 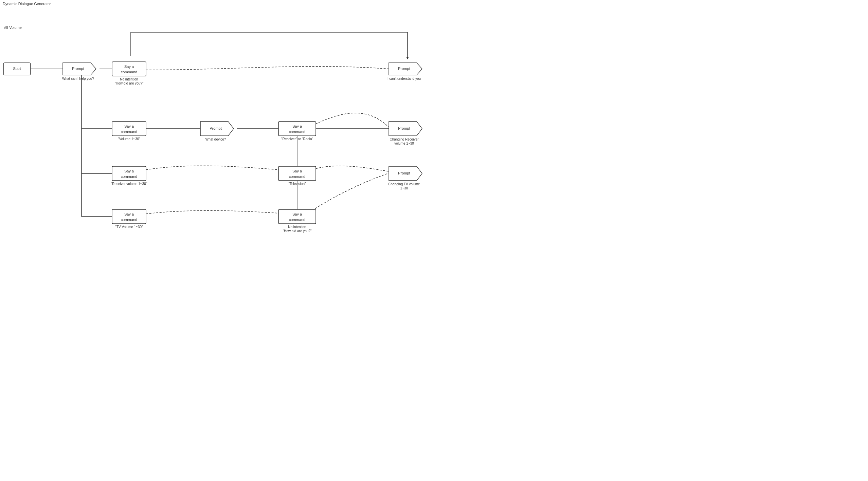 What do you see at coordinates (297, 129) in the screenshot?
I see `say3-node: Say a command` at bounding box center [297, 129].